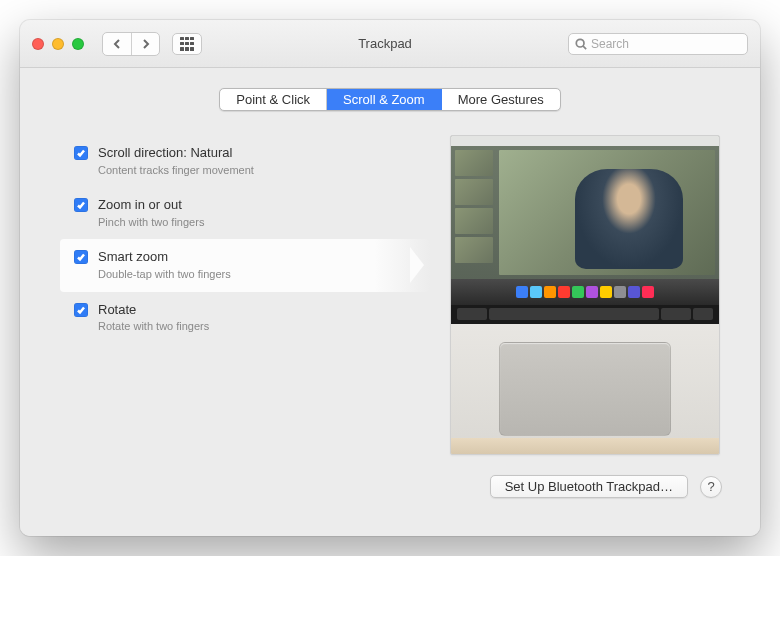 The image size is (780, 627). What do you see at coordinates (245, 161) in the screenshot?
I see `option-scroll-direction: Scroll direction: Natural Content tracks…` at bounding box center [245, 161].